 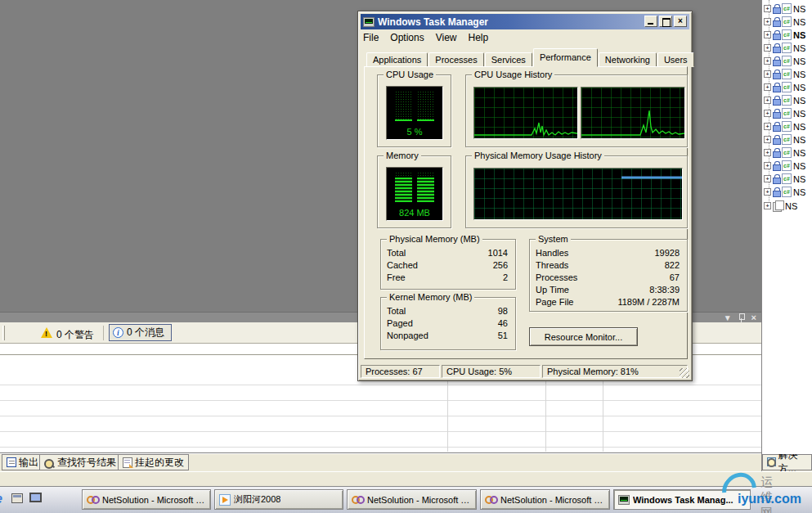 I want to click on taskbar-button-netsolution-3: NetSolution - Microsoft Vi..., so click(x=545, y=499).